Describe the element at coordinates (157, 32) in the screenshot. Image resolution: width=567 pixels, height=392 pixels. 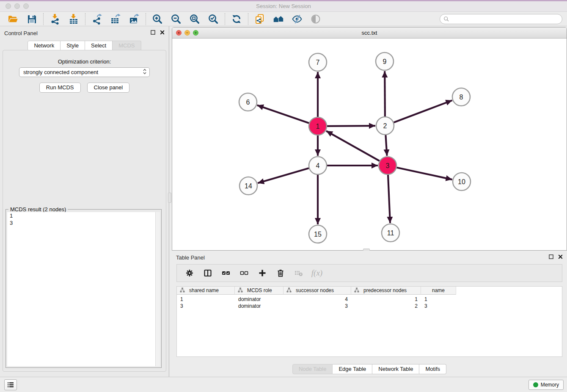
I see `control-panel-controls` at that location.